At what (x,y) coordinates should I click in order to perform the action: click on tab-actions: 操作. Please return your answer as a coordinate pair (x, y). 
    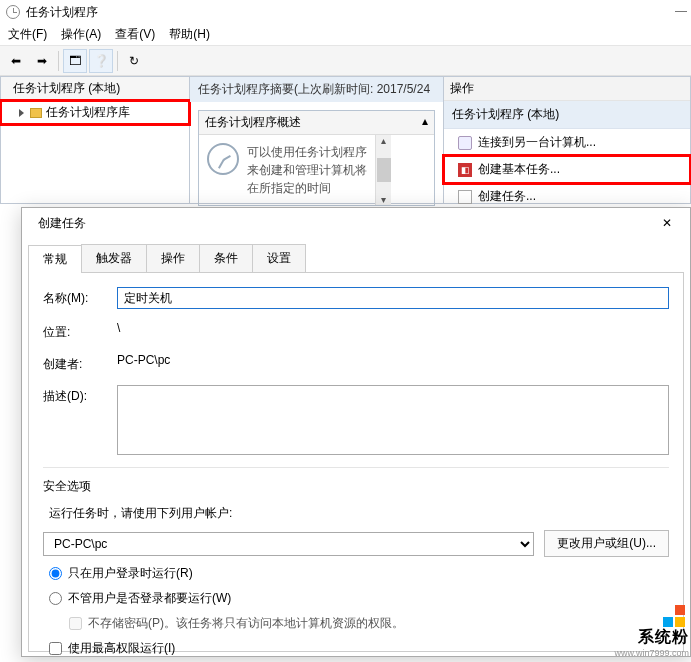
    Looking at the image, I should click on (173, 258).